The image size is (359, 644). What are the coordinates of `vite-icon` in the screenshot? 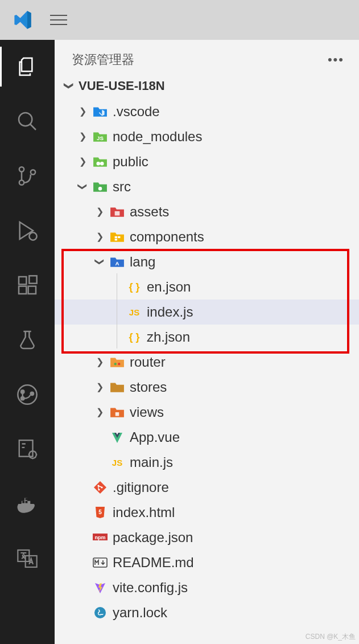 It's located at (100, 588).